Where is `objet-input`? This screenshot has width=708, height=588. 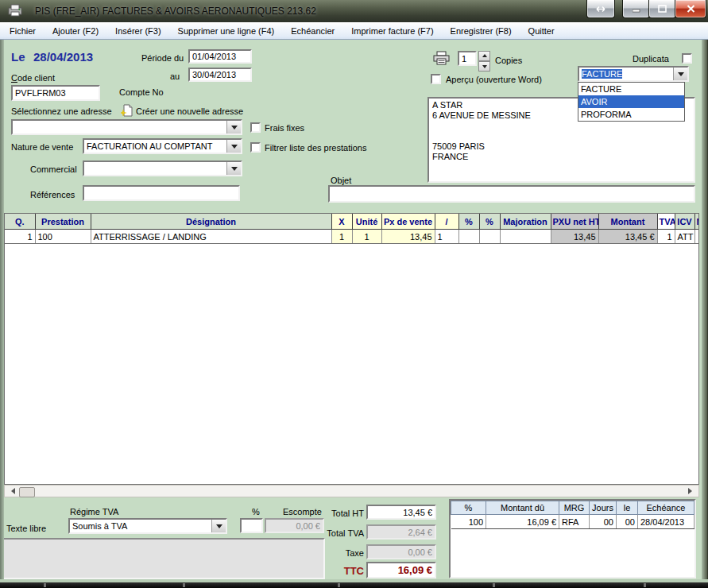 objet-input is located at coordinates (512, 194).